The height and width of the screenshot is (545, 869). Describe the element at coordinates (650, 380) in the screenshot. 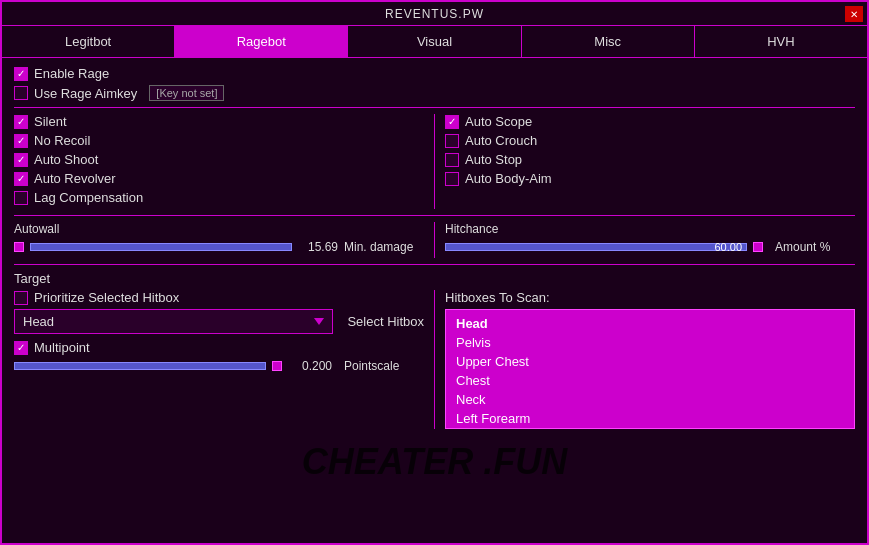

I see `hitbox-item-chest: Chest` at that location.